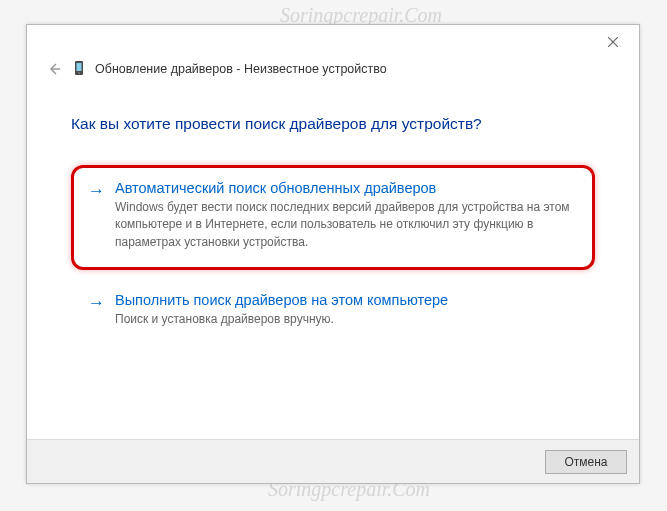 The height and width of the screenshot is (511, 667). What do you see at coordinates (346, 216) in the screenshot?
I see `option-body: Автоматический поиск обновленных драйвер…` at bounding box center [346, 216].